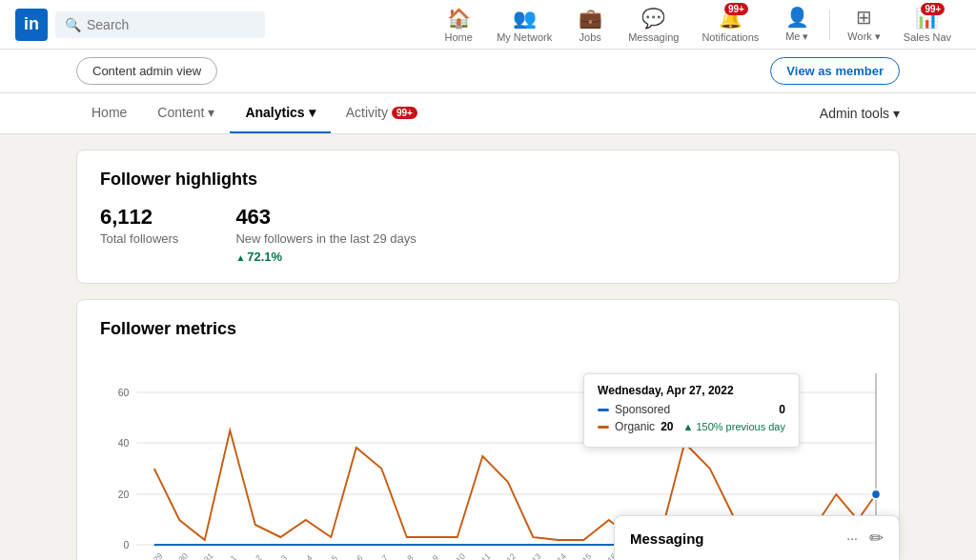 Image resolution: width=976 pixels, height=560 pixels. I want to click on total-followers-item: 6,112 Total followers, so click(139, 234).